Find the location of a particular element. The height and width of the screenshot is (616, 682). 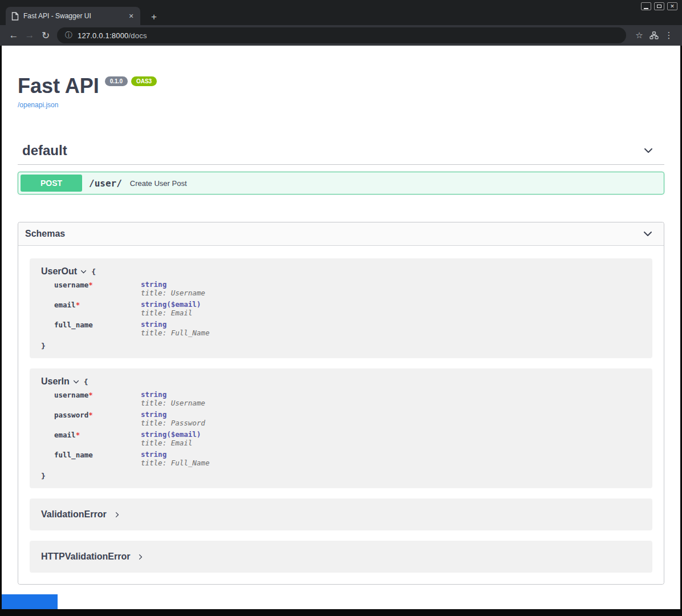

version-badge: 0.1.0 is located at coordinates (116, 81).